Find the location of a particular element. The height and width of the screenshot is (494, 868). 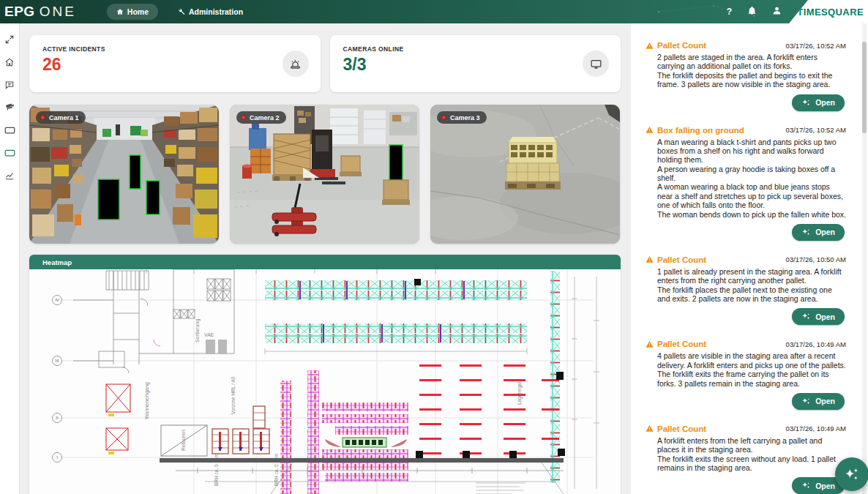

incident-item: Pallet Count 03/17/26, 10:49 AM 4 pallet… is located at coordinates (746, 375).